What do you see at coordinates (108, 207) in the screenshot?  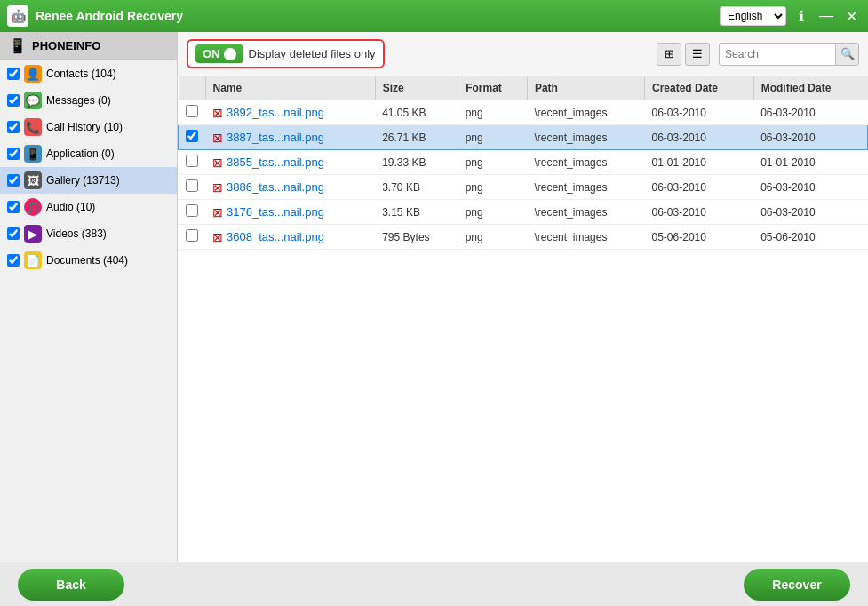 I see `audio-label: Audio (10)` at bounding box center [108, 207].